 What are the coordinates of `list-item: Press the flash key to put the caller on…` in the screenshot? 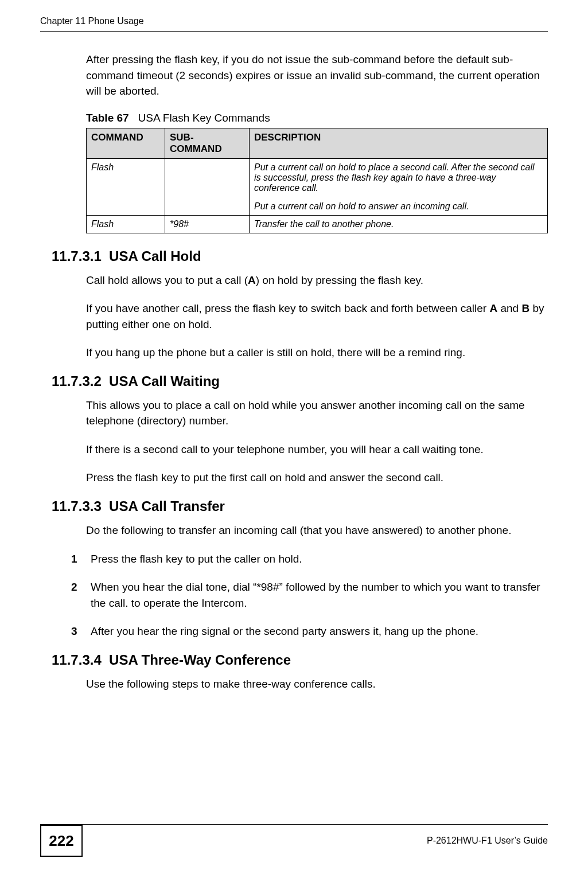 It's located at (310, 559).